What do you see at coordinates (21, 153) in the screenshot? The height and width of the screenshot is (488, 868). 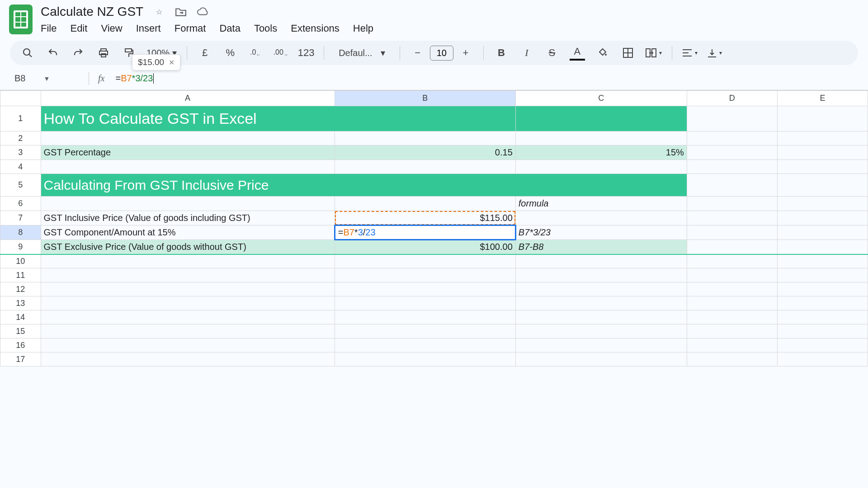 I see `row-header-3: 3` at bounding box center [21, 153].